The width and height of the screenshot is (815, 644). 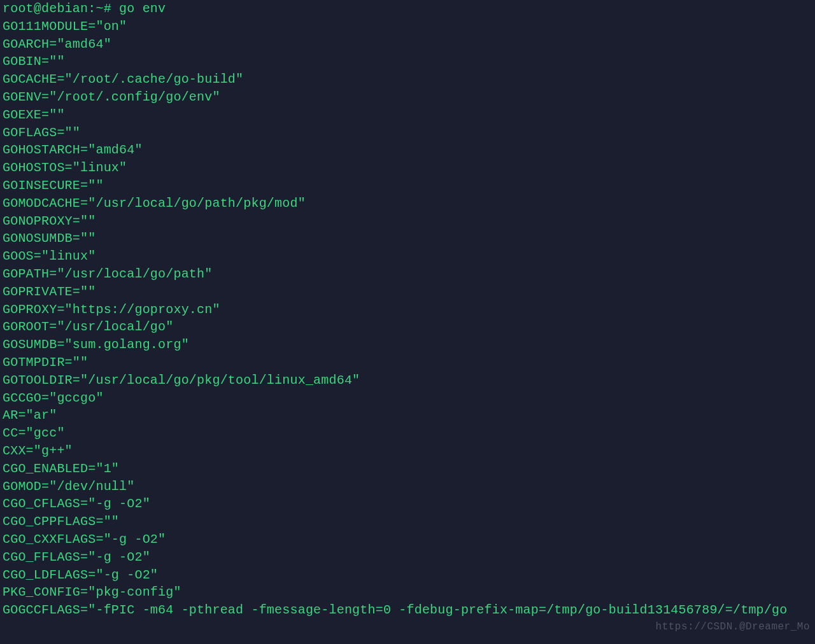 I want to click on env-line: GOFLAGS="", so click(x=408, y=133).